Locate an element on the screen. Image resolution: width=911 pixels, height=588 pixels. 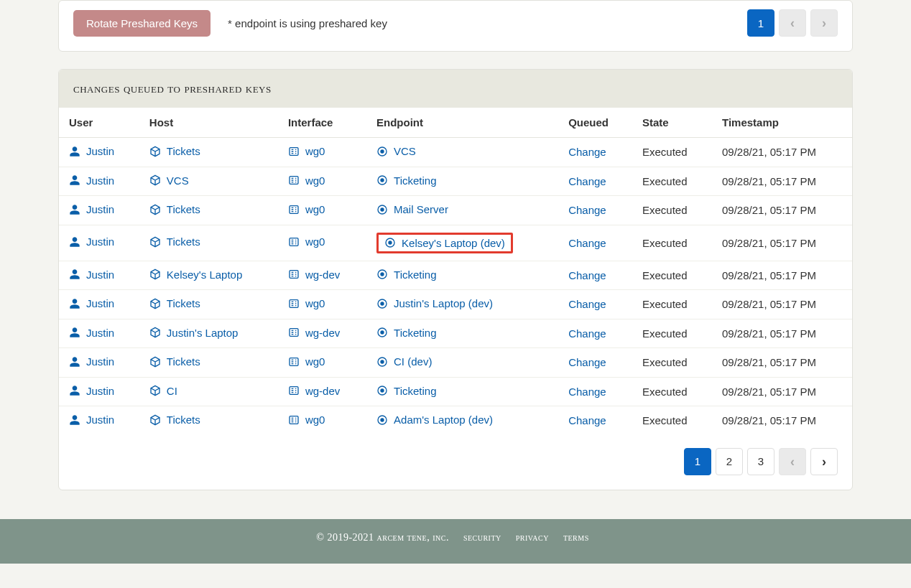
top-pagination: 1 ‹ › is located at coordinates (792, 23).